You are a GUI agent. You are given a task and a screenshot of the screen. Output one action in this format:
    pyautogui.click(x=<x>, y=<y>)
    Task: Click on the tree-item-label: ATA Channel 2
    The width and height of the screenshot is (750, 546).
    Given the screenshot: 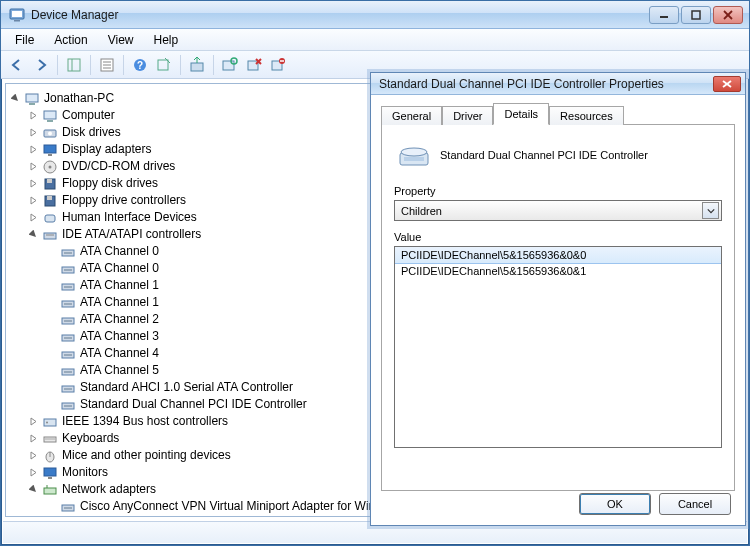 What is the action you would take?
    pyautogui.click(x=120, y=320)
    